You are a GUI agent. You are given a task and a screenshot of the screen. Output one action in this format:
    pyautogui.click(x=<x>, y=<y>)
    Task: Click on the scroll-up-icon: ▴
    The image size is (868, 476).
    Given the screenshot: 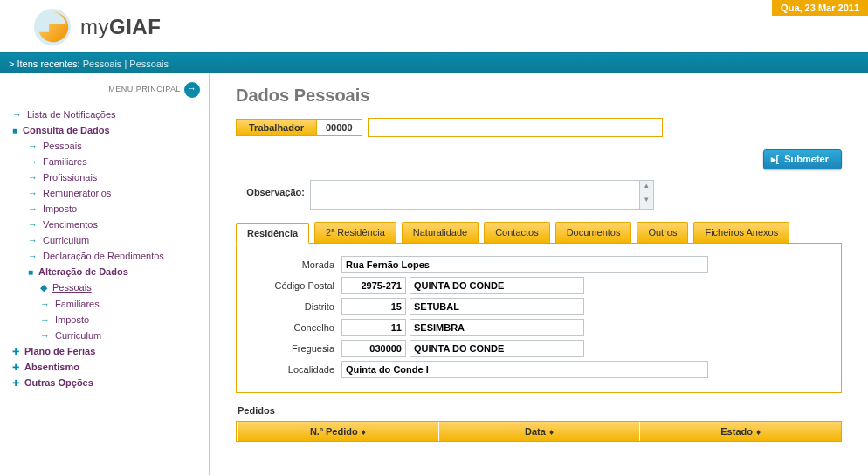 What is the action you would take?
    pyautogui.click(x=646, y=188)
    